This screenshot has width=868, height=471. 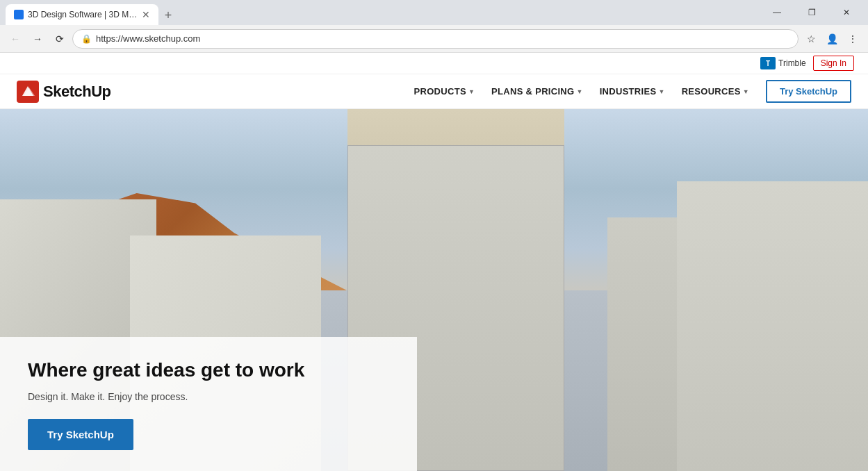 What do you see at coordinates (783, 63) in the screenshot?
I see `trimble-logo: T Trimble` at bounding box center [783, 63].